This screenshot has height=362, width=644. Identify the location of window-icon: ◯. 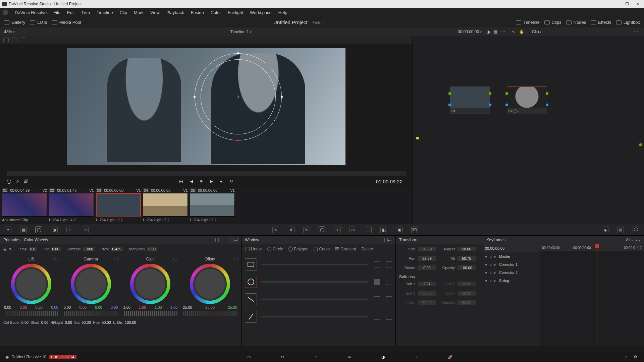
(322, 230).